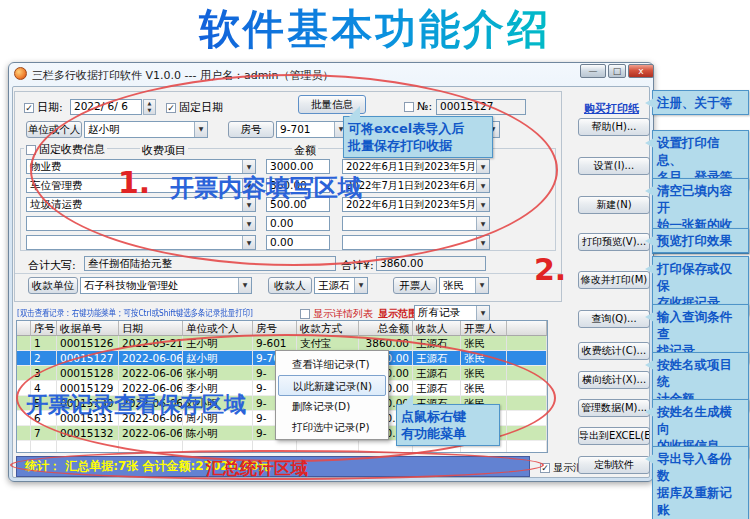 This screenshot has height=519, width=750. What do you see at coordinates (614, 465) in the screenshot?
I see `customize-button: 定制软件` at bounding box center [614, 465].